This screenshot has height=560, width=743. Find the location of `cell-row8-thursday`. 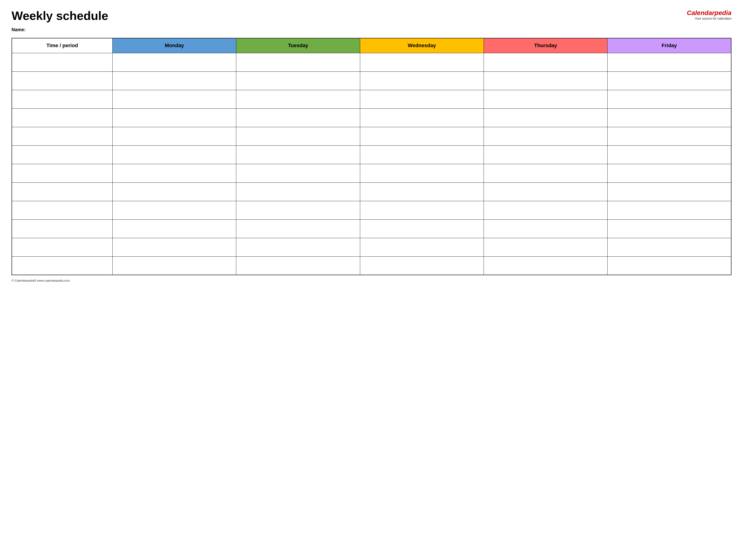

cell-row8-thursday is located at coordinates (545, 210).